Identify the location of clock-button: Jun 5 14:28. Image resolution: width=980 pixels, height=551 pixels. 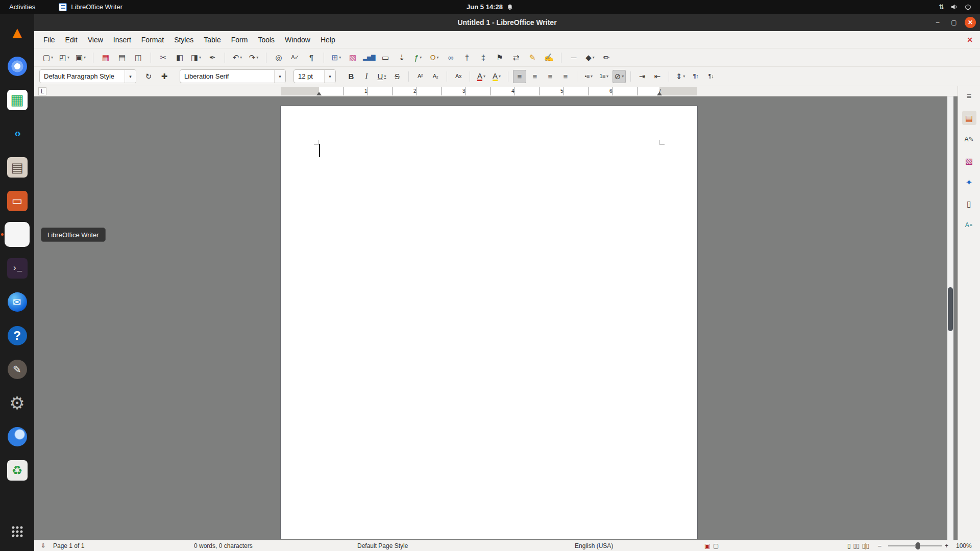
(490, 7).